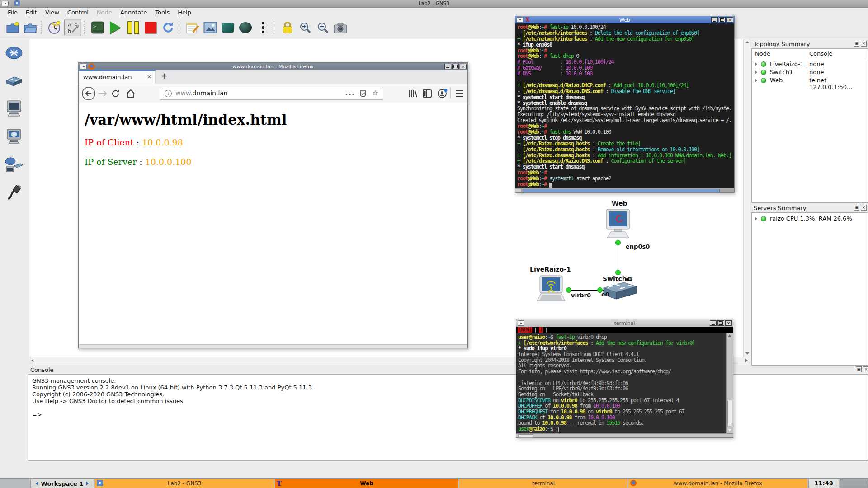 The width and height of the screenshot is (868, 488). I want to click on back-button, so click(89, 94).